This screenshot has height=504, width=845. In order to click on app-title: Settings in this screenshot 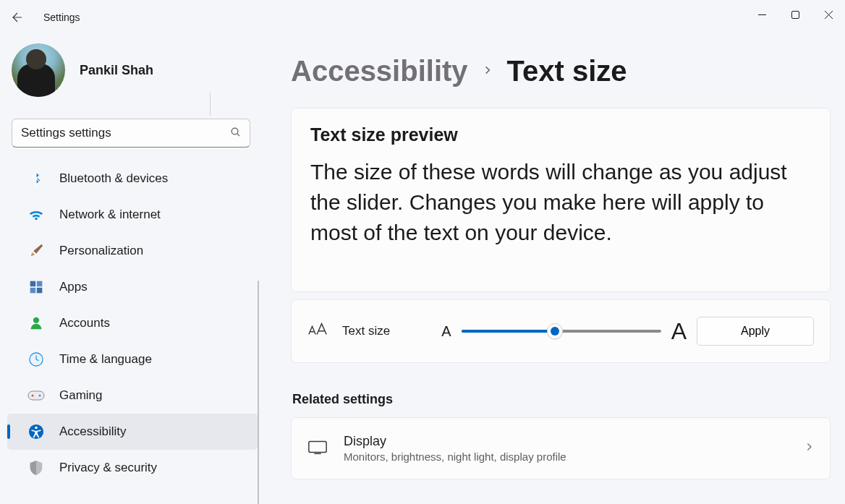, I will do `click(62, 17)`.